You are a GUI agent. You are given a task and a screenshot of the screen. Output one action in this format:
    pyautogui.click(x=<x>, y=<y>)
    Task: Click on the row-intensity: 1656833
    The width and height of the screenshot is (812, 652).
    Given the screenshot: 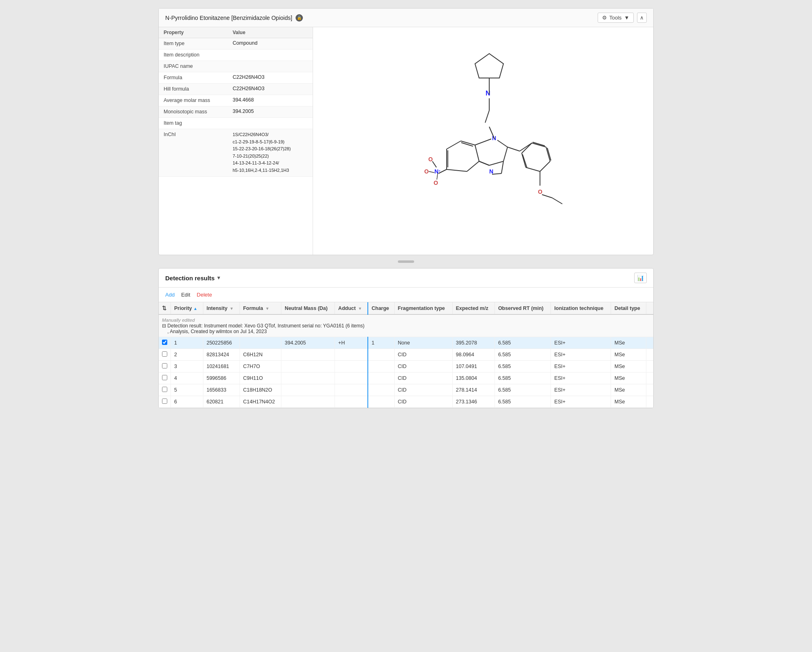 What is the action you would take?
    pyautogui.click(x=221, y=390)
    